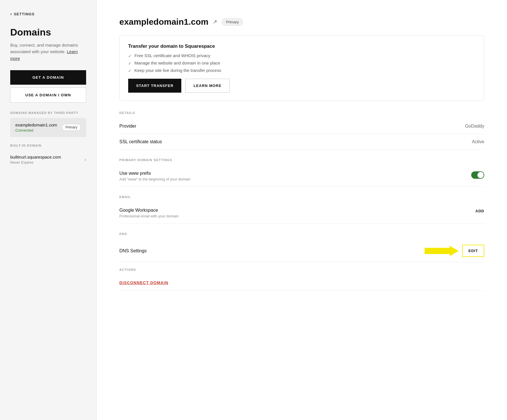 The width and height of the screenshot is (507, 420). Describe the element at coordinates (302, 68) in the screenshot. I see `transfer-card: Transfer your domain to Squarespace ✓ Fr…` at that location.